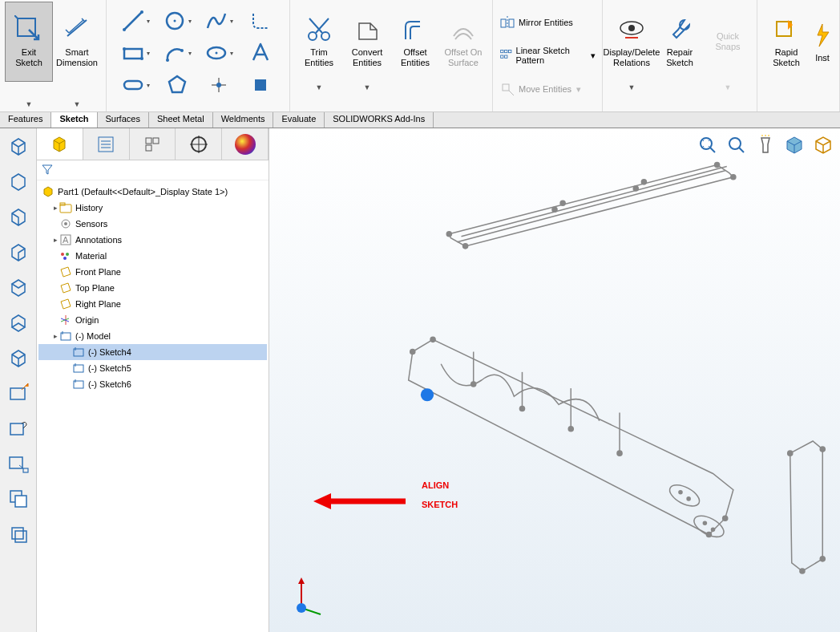 Image resolution: width=840 pixels, height=632 pixels. I want to click on arc-tool: ▾, so click(177, 53).